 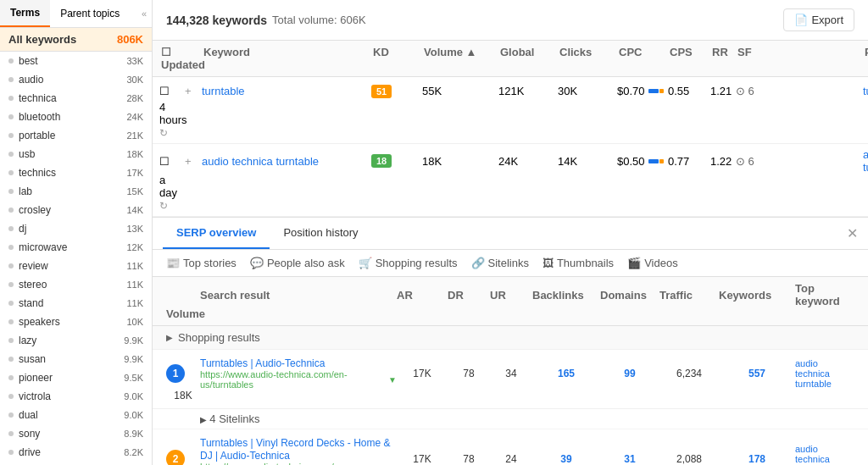 What do you see at coordinates (287, 161) in the screenshot?
I see `row-keyword-link: audio technica turntable` at bounding box center [287, 161].